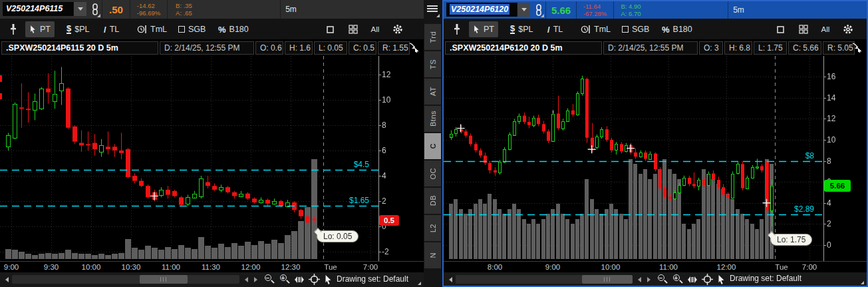  Describe the element at coordinates (432, 9) in the screenshot. I see `chart-menu-icon` at that location.